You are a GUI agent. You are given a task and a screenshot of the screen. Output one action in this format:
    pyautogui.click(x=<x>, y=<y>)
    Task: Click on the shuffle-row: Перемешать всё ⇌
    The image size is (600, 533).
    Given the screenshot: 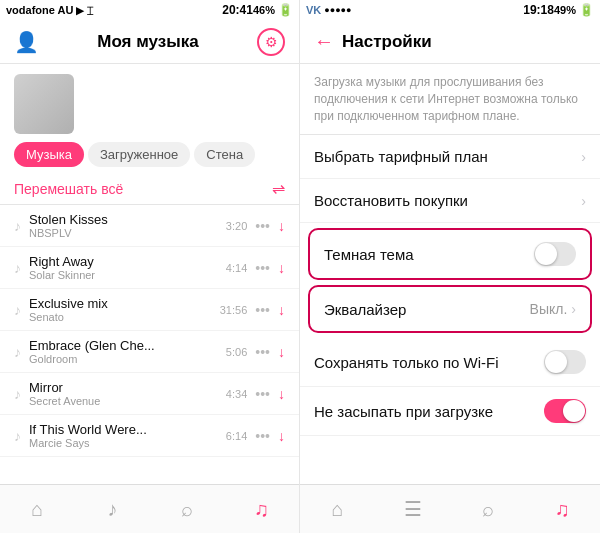 What is the action you would take?
    pyautogui.click(x=150, y=190)
    